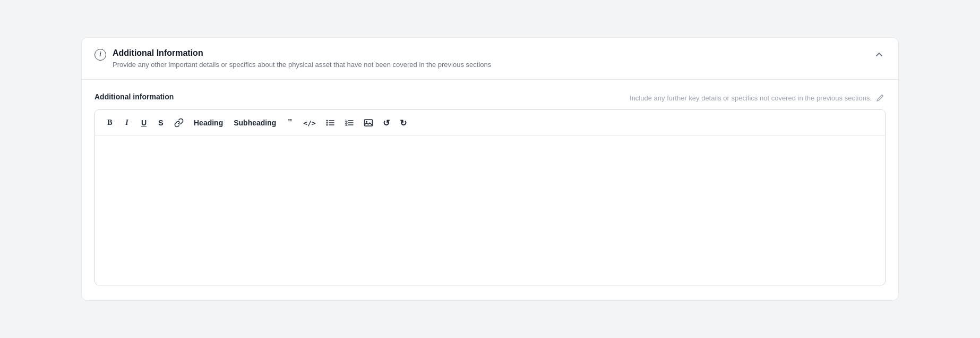 The width and height of the screenshot is (980, 338). I want to click on field-hint: Include any further key details or speci…, so click(758, 98).